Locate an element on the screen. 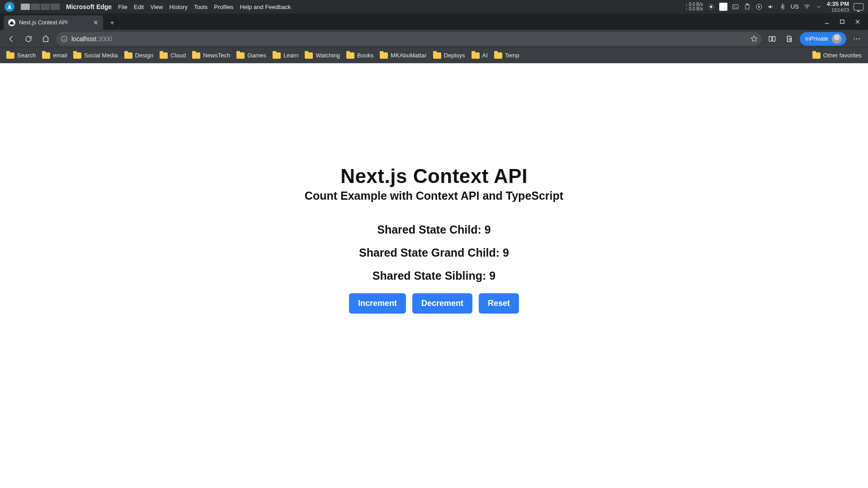 The image size is (868, 488). shared-state-grand-child: Shared State Grand Child: 9 is located at coordinates (434, 253).